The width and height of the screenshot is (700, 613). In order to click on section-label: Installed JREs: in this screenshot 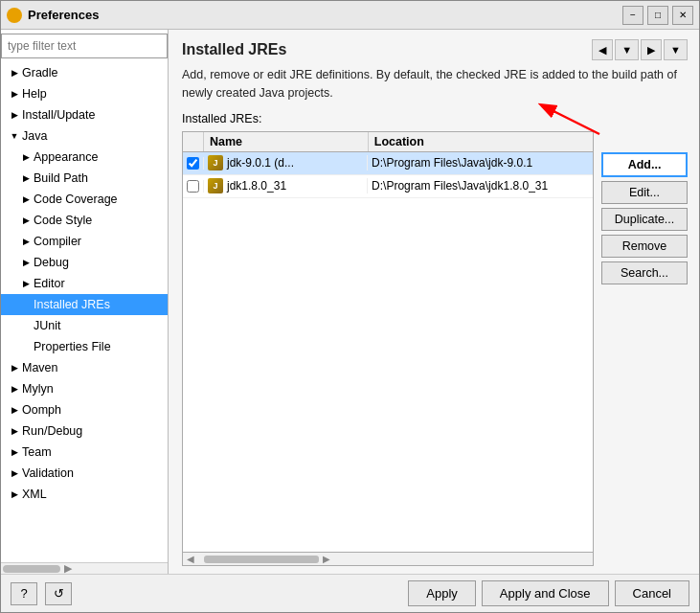, I will do `click(435, 119)`.